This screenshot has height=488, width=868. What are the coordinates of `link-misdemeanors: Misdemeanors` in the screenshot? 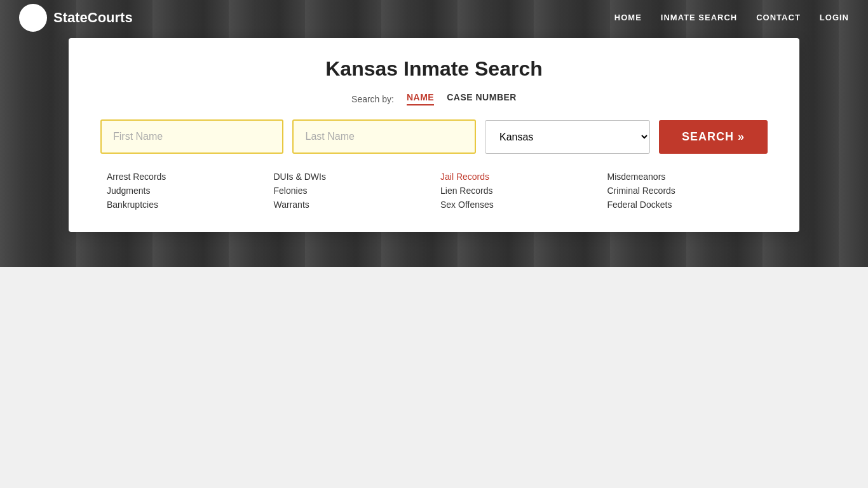 It's located at (637, 177).